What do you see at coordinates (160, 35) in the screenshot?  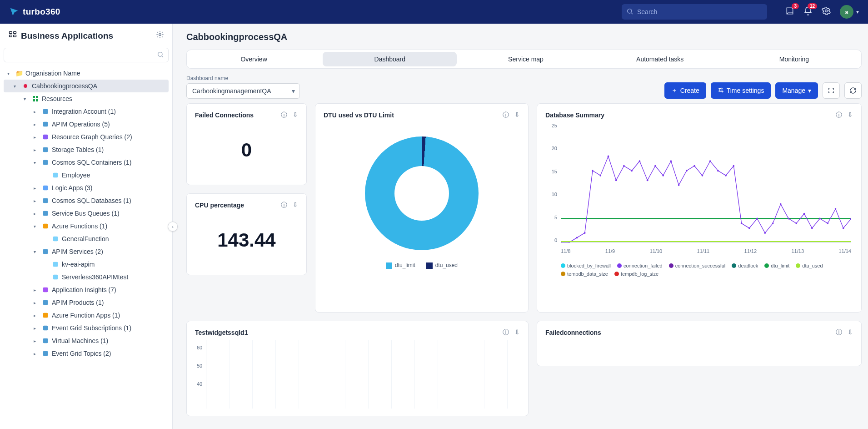 I see `sidebar-settings-icon` at bounding box center [160, 35].